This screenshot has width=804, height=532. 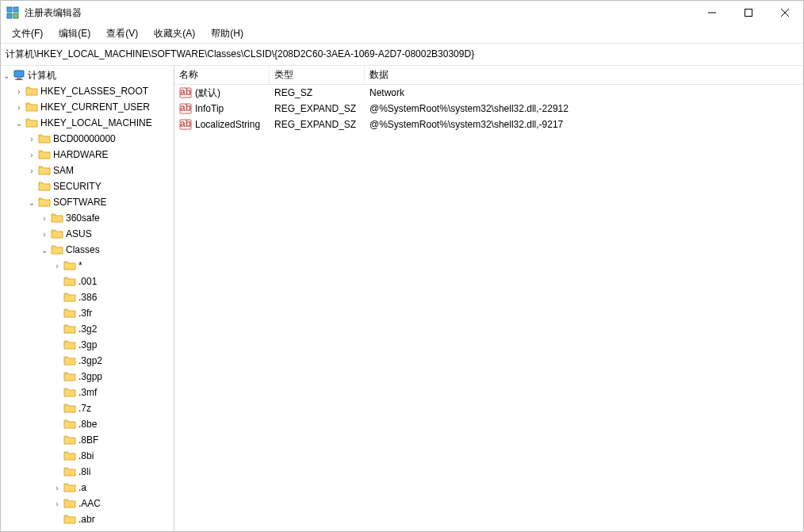 I want to click on tree-node: .001, so click(x=87, y=281).